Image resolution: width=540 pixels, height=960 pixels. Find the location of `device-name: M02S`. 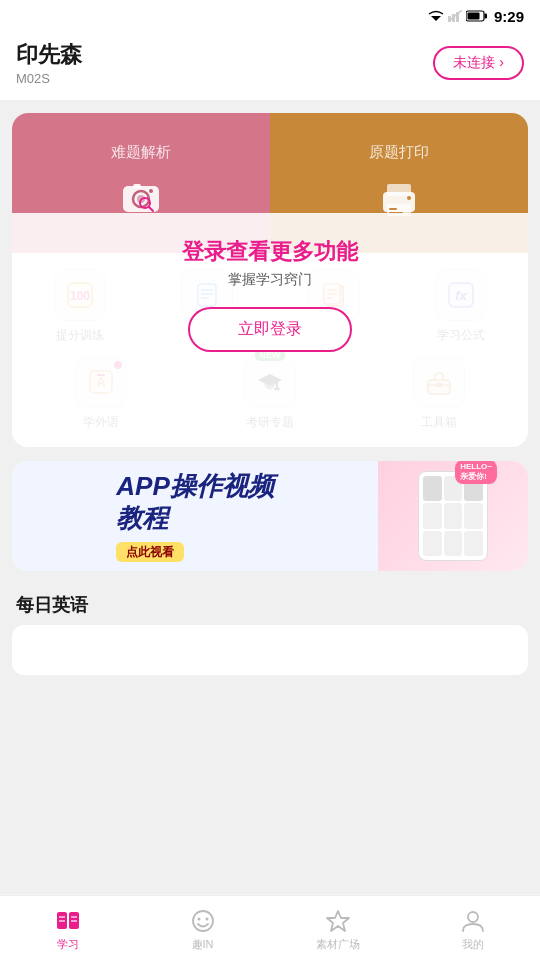

device-name: M02S is located at coordinates (49, 78).